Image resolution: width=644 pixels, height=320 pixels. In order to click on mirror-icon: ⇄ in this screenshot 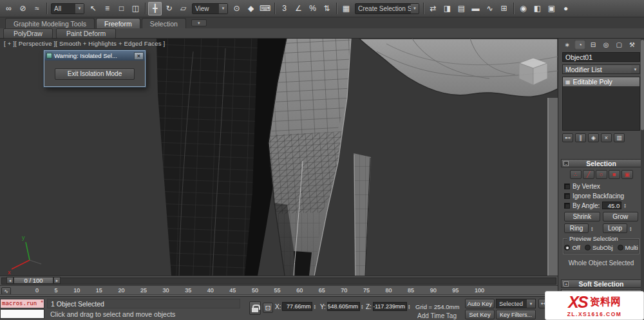, I will do `click(433, 9)`.